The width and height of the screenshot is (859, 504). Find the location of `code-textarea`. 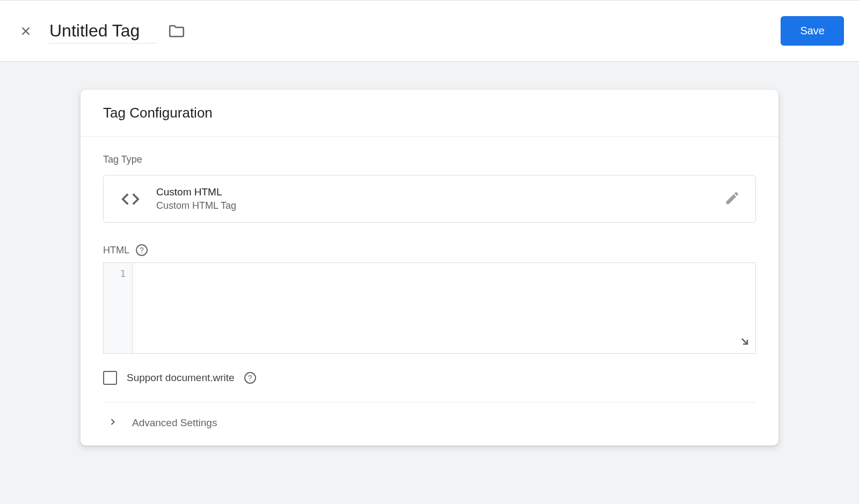

code-textarea is located at coordinates (444, 308).